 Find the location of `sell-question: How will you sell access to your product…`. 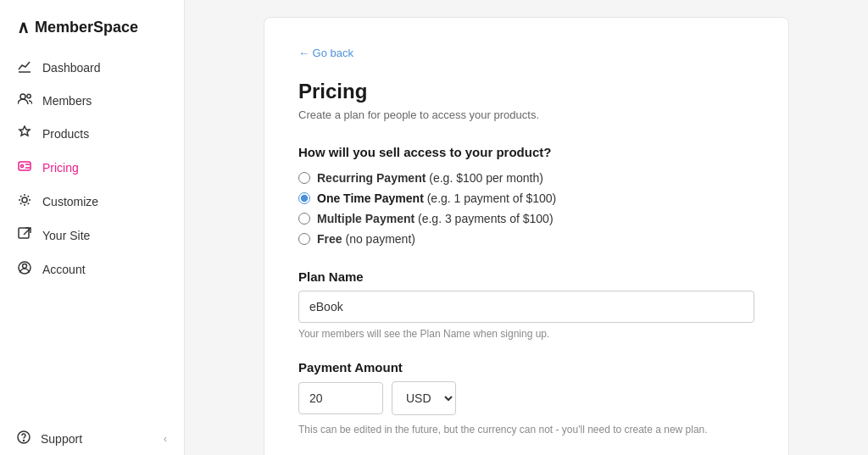

sell-question: How will you sell access to your product… is located at coordinates (526, 153).